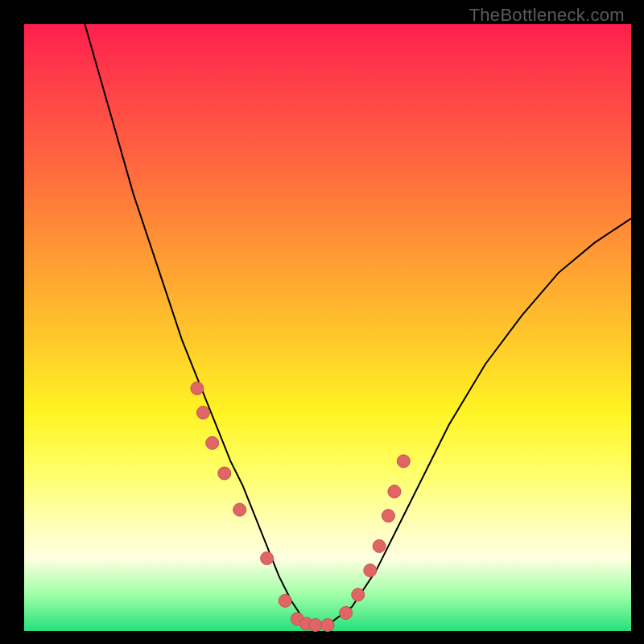  Describe the element at coordinates (547, 15) in the screenshot. I see `attribution-text: TheBottleneck.com` at that location.